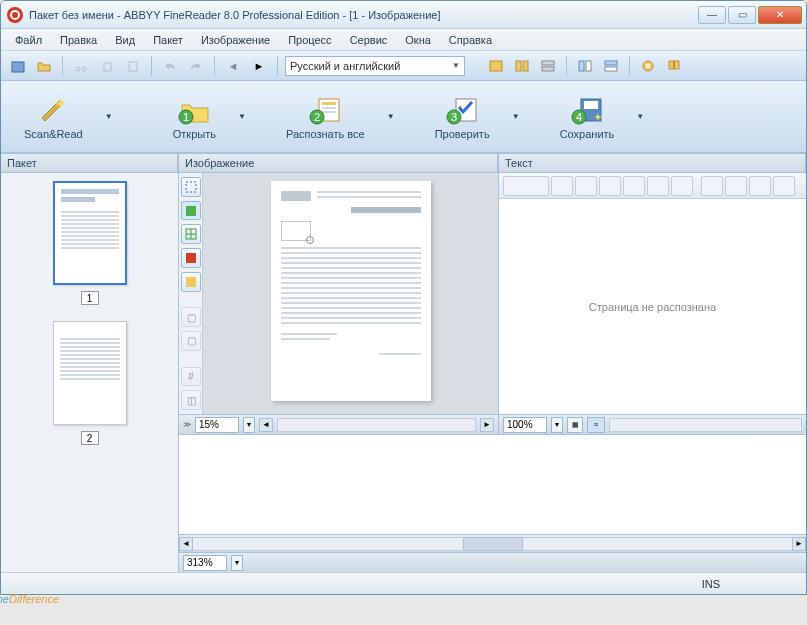  Describe the element at coordinates (375, 66) in the screenshot. I see `language-selector: Русский и английский ▼` at that location.